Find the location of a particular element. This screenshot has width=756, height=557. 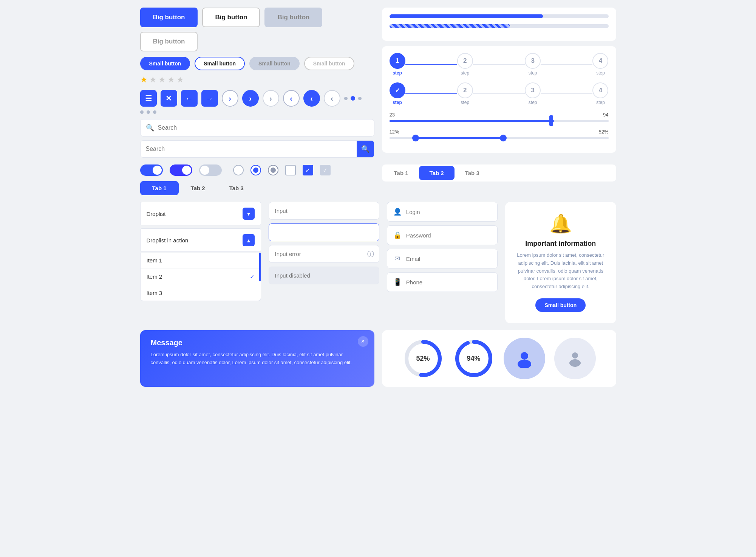

small-button-outline-light: Small button is located at coordinates (329, 64).